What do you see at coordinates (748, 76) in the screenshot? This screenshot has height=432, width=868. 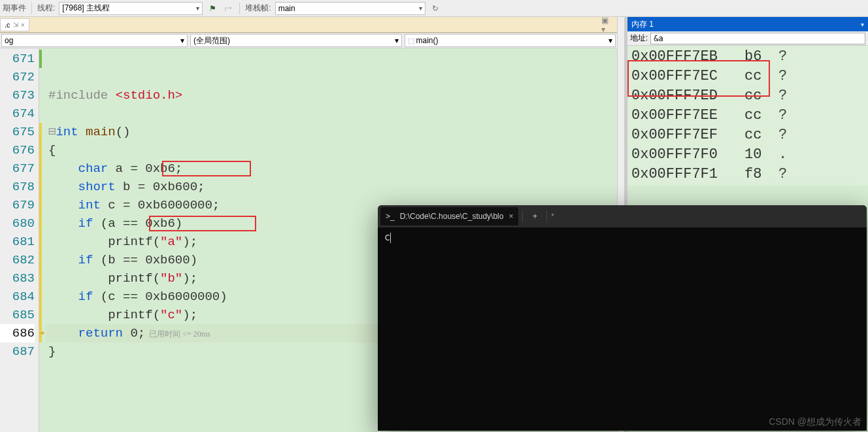 I see `memory-row: 0x00FFF7ECcc?` at bounding box center [748, 76].